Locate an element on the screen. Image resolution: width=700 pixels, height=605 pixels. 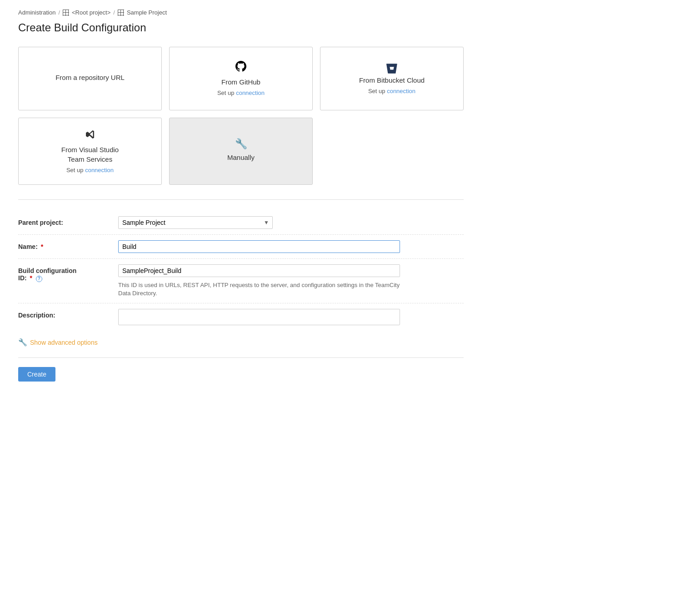
form-row-parent-project: Parent project: Sample Project ▼ is located at coordinates (241, 223).